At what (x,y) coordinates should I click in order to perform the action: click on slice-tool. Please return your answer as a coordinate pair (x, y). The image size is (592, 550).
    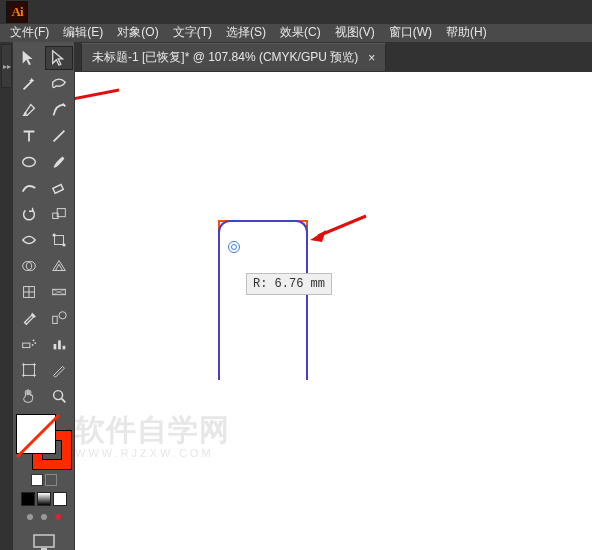
    Looking at the image, I should click on (59, 370).